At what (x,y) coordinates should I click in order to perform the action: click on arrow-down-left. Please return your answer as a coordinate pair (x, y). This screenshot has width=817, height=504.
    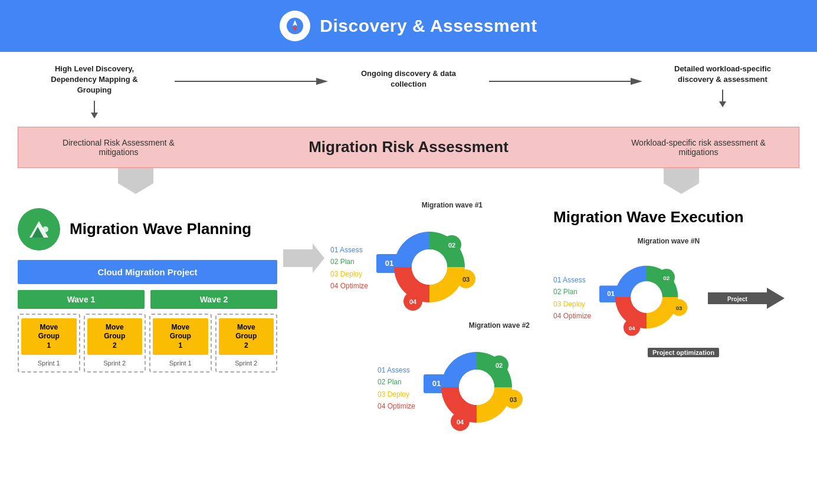
    Looking at the image, I should click on (136, 182).